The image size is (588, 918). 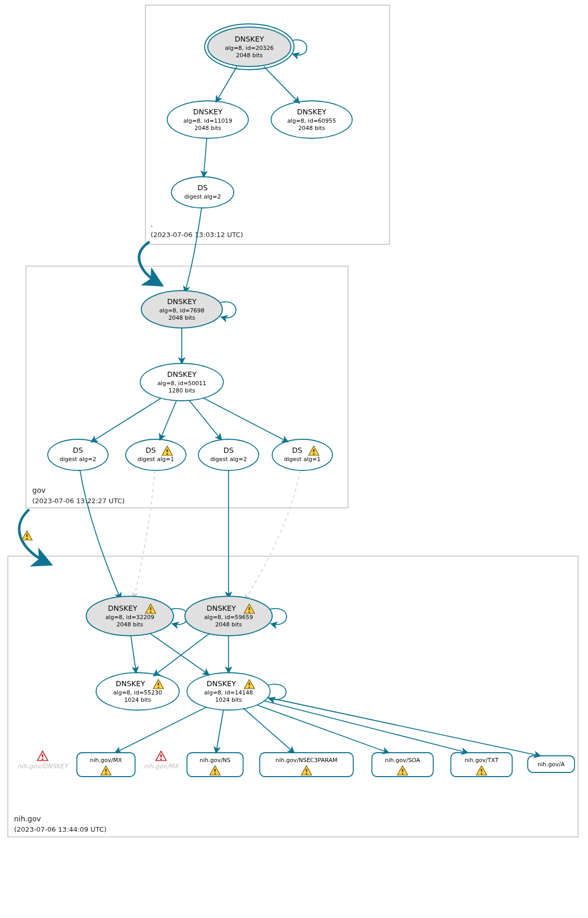 I want to click on svg-text: alg=8, id=55230, so click(x=138, y=692).